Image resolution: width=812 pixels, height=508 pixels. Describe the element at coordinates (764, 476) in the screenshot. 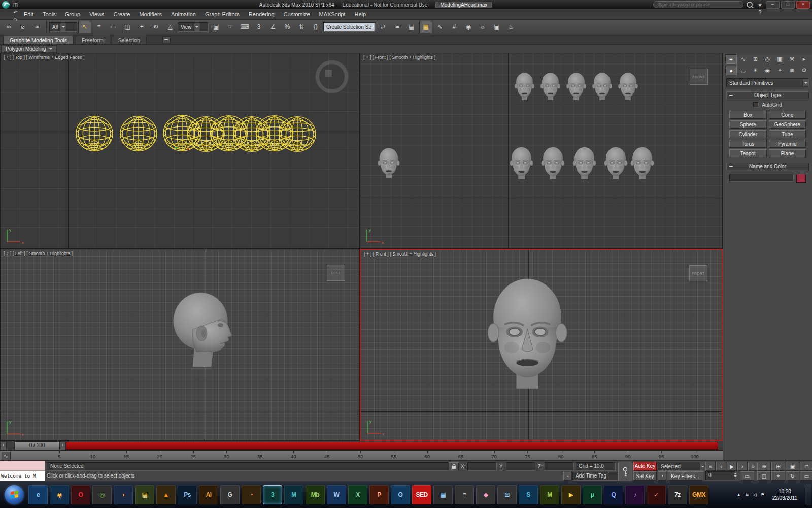

I see `field-of-view-button: ◰` at that location.